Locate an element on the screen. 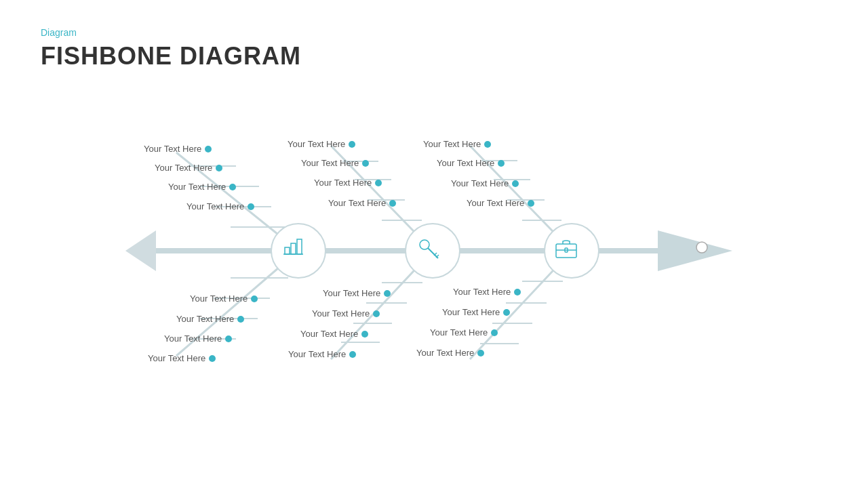 The height and width of the screenshot is (488, 868). label-lu1: Your Text Here is located at coordinates (178, 149).